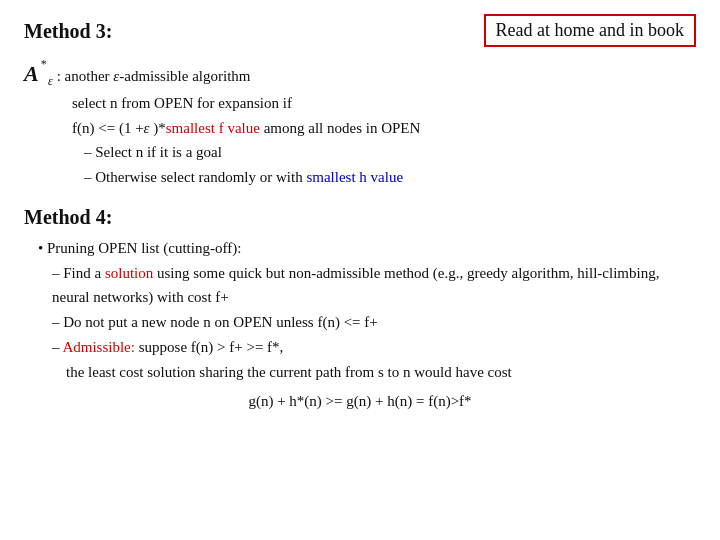  Describe the element at coordinates (590, 30) in the screenshot. I see `read-at-home-box: Read at home and in book` at that location.